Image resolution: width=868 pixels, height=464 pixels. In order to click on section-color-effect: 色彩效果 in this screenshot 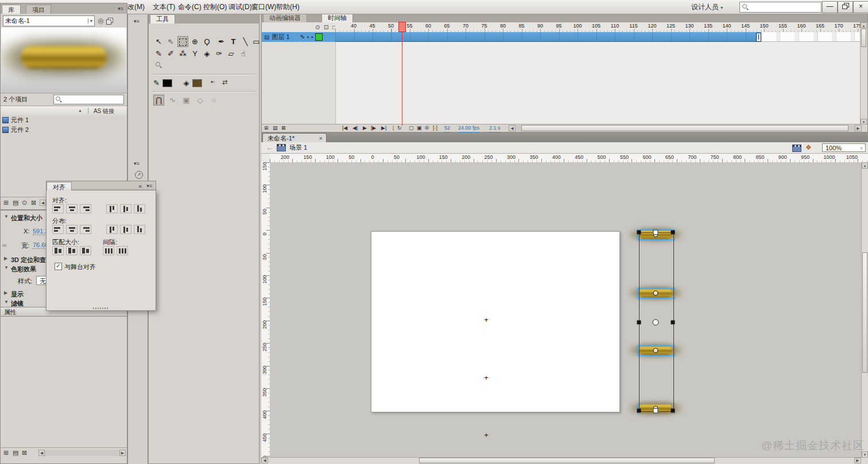, I will do `click(24, 270)`.